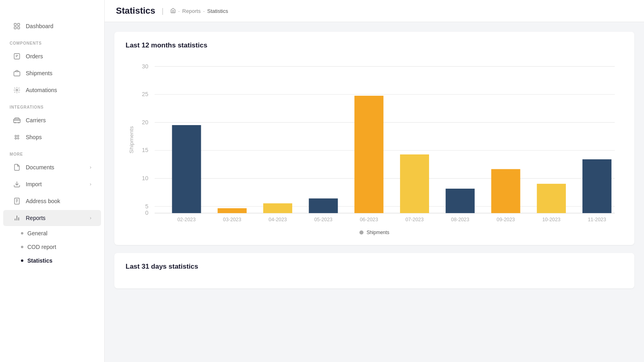  I want to click on sidebar-item-dashboard-label: Dashboard, so click(39, 26).